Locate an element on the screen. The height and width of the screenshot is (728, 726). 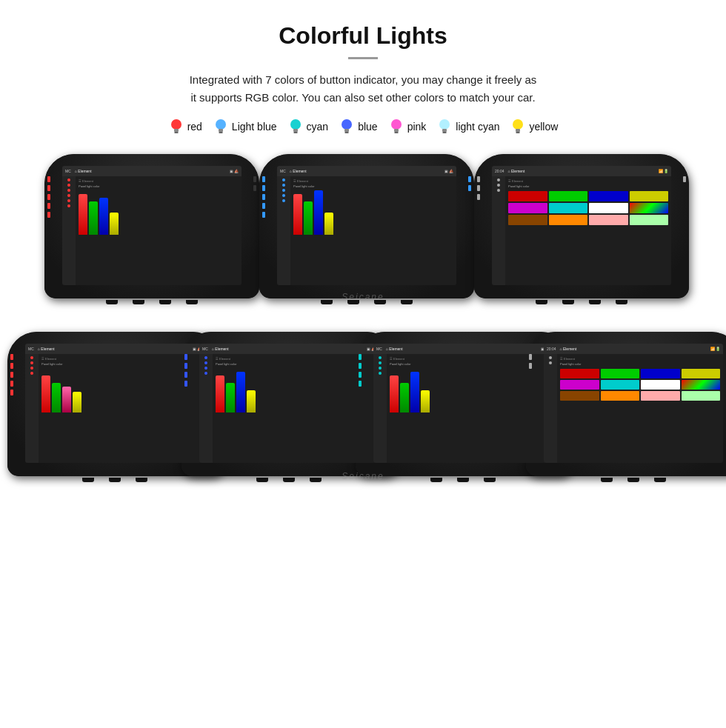
color-item-lightblue: Light blue is located at coordinates (244, 127).